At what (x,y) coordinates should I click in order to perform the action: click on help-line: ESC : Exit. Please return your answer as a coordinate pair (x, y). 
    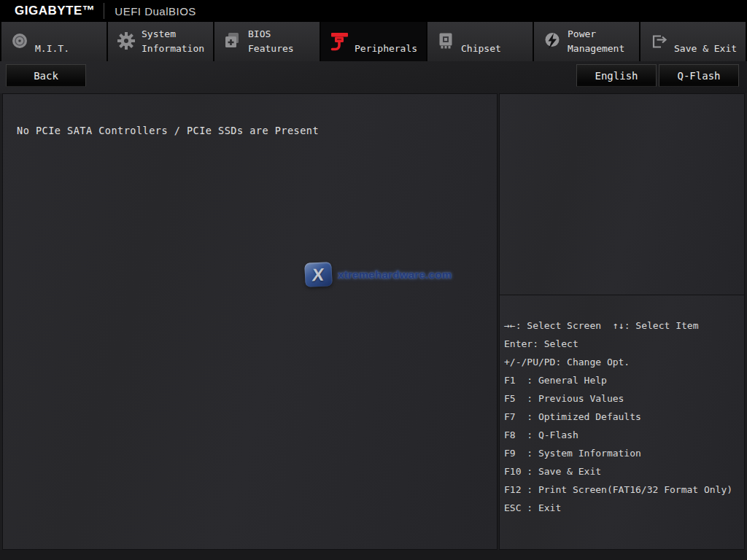
    Looking at the image, I should click on (623, 512).